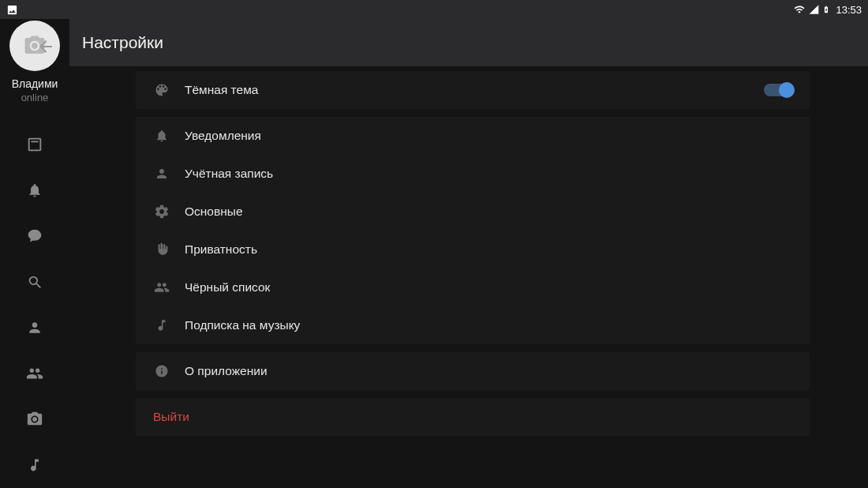 This screenshot has width=868, height=488. What do you see at coordinates (221, 250) in the screenshot?
I see `privacy-label: Приватность` at bounding box center [221, 250].